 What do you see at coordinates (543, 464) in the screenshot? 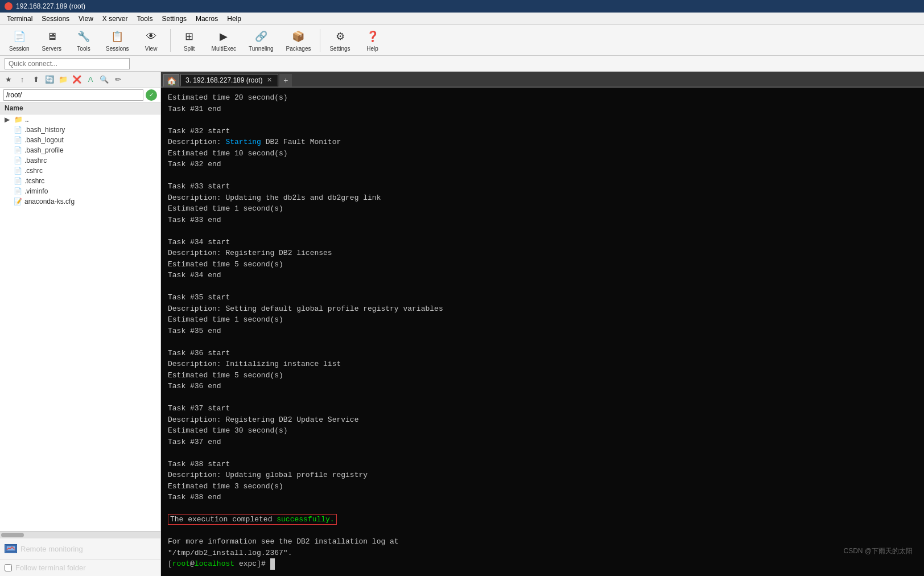
I see `term-line: Task #38 start` at bounding box center [543, 464].